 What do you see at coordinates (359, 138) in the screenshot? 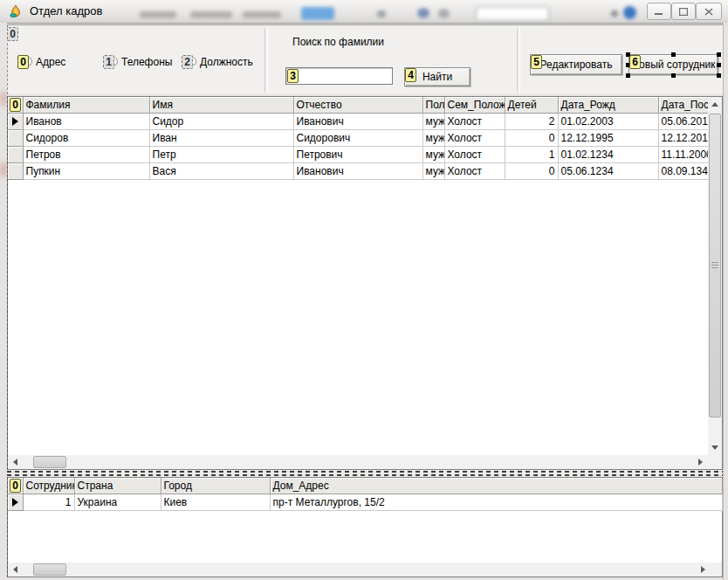
I see `table-row: Сидоров Иван Сидорович муж Холост 0 12.1…` at bounding box center [359, 138].